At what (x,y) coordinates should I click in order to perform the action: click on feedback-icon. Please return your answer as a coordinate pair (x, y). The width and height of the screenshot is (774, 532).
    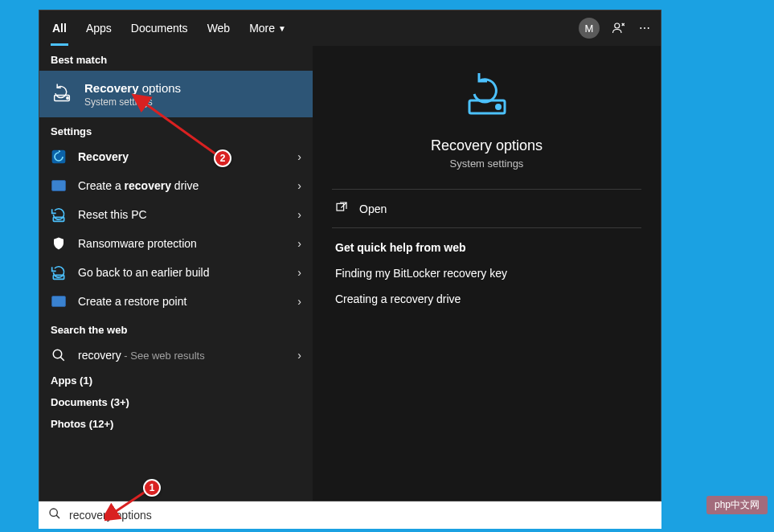
    Looking at the image, I should click on (619, 28).